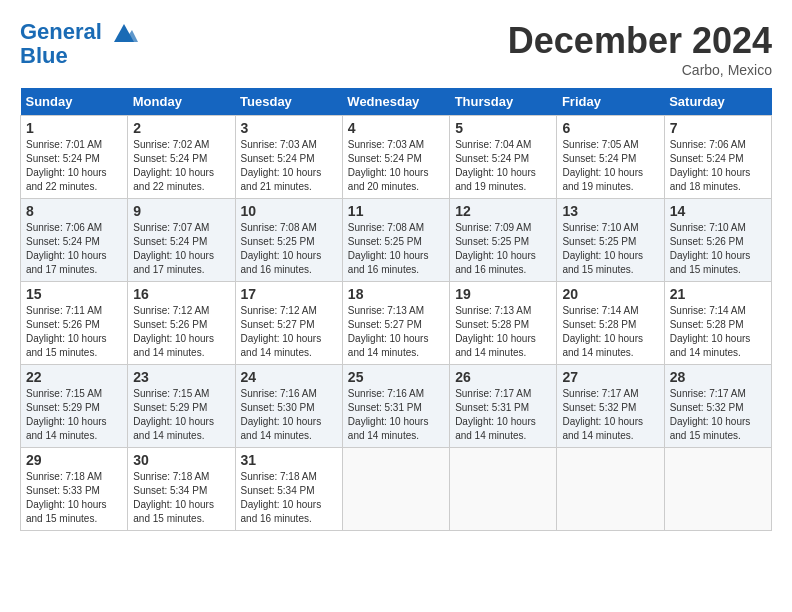 The image size is (792, 612). What do you see at coordinates (396, 406) in the screenshot?
I see `calendar-row: 22Sunrise: 7:15 AMSunset: 5:29 PMDayligh…` at bounding box center [396, 406].